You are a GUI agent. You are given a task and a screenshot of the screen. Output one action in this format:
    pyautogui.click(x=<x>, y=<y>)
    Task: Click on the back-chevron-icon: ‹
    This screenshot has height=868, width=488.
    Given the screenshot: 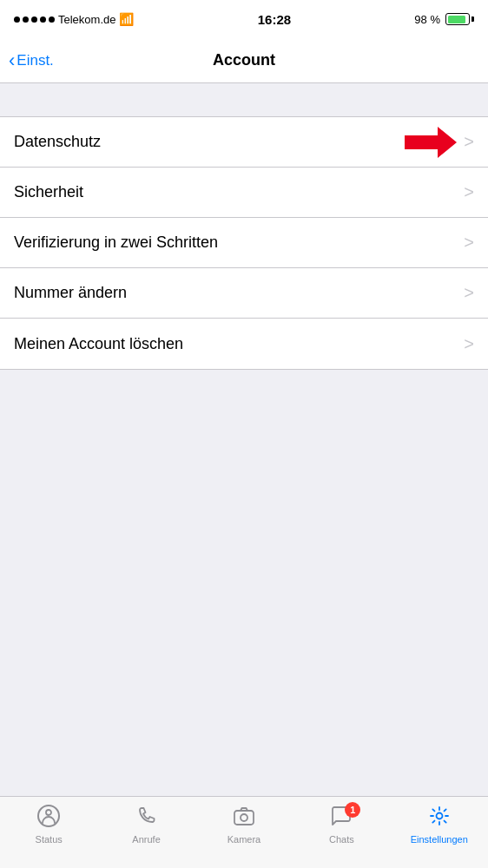 What is the action you would take?
    pyautogui.click(x=12, y=61)
    